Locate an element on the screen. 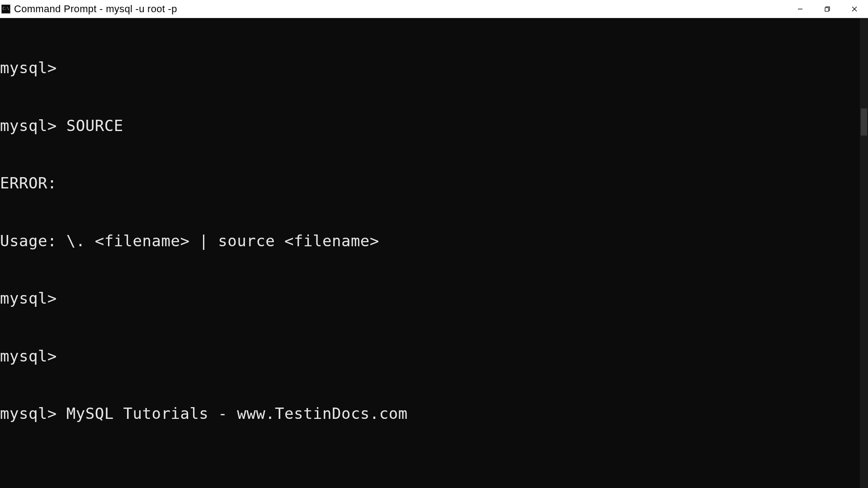  minimize-button is located at coordinates (800, 9).